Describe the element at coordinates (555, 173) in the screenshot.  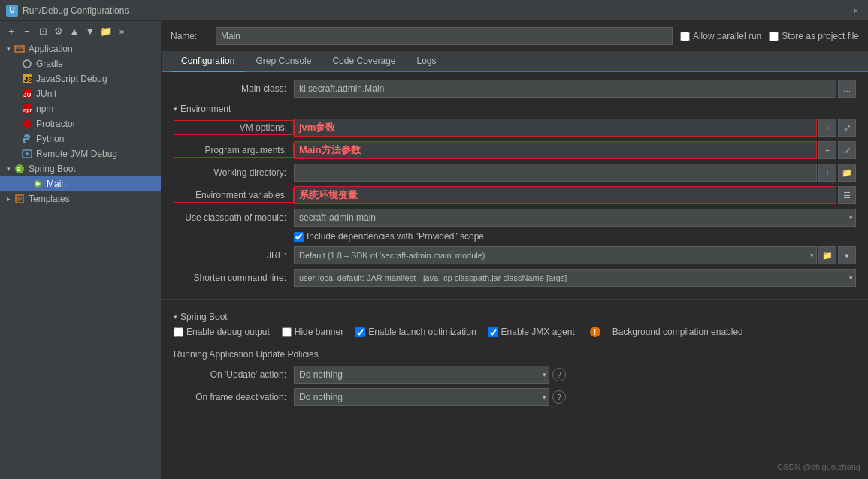
I see `working-dir-input` at that location.